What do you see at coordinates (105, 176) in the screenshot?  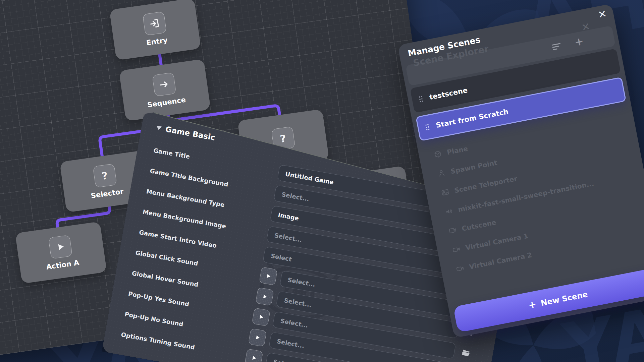 I see `question-icon: ?` at bounding box center [105, 176].